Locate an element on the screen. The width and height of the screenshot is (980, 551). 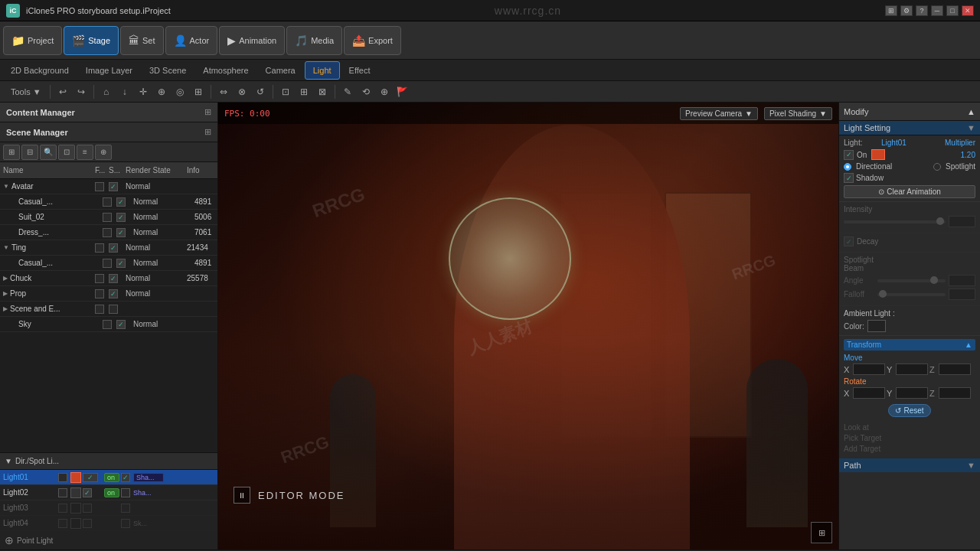
pixel-shading-button: Pixel Shading ▼ is located at coordinates (798, 113).